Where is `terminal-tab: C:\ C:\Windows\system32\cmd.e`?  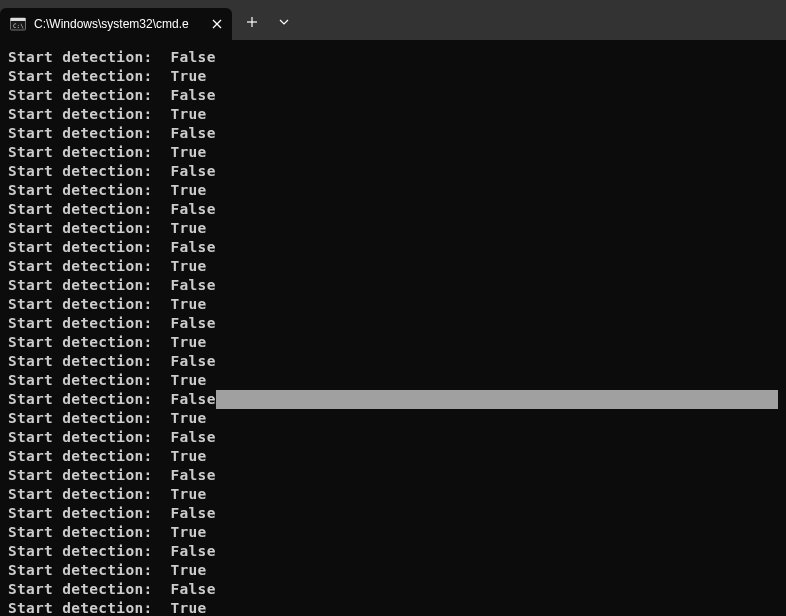
terminal-tab: C:\ C:\Windows\system32\cmd.e is located at coordinates (116, 24).